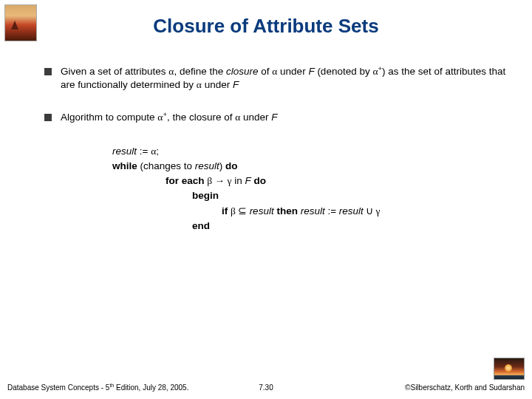 This screenshot has height=399, width=532. What do you see at coordinates (287, 211) in the screenshot?
I see `keyword: then` at bounding box center [287, 211].